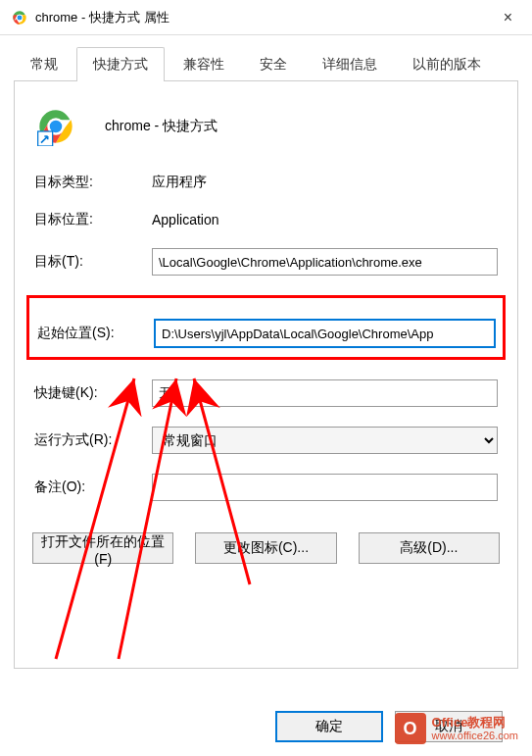  I want to click on watermark-text: Office教程网 www.office26.com, so click(475, 729).